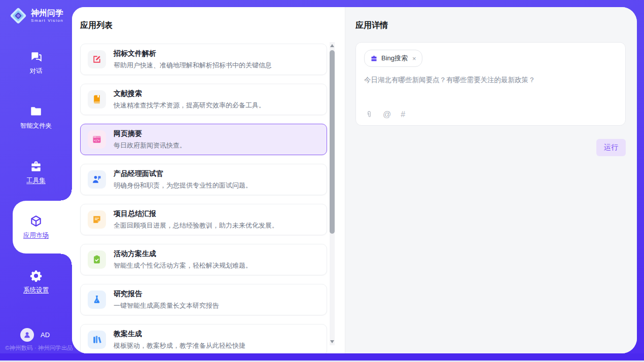 The height and width of the screenshot is (362, 644). Describe the element at coordinates (36, 118) in the screenshot. I see `sidebar-item-smart-folder: 智能文件夹` at that location.